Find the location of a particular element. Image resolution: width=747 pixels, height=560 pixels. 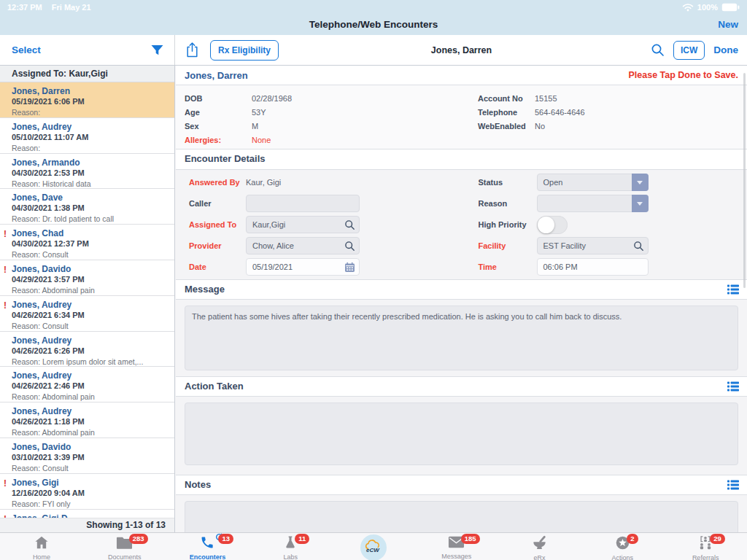

encounter-reason: Reason: Historical data is located at coordinates (90, 184).